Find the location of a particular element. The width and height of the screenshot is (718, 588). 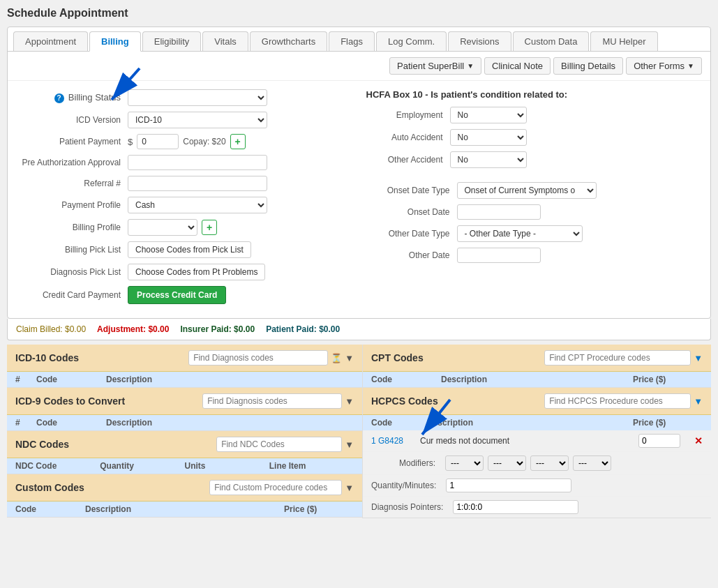

diagnosis-pointers-input is located at coordinates (516, 507).